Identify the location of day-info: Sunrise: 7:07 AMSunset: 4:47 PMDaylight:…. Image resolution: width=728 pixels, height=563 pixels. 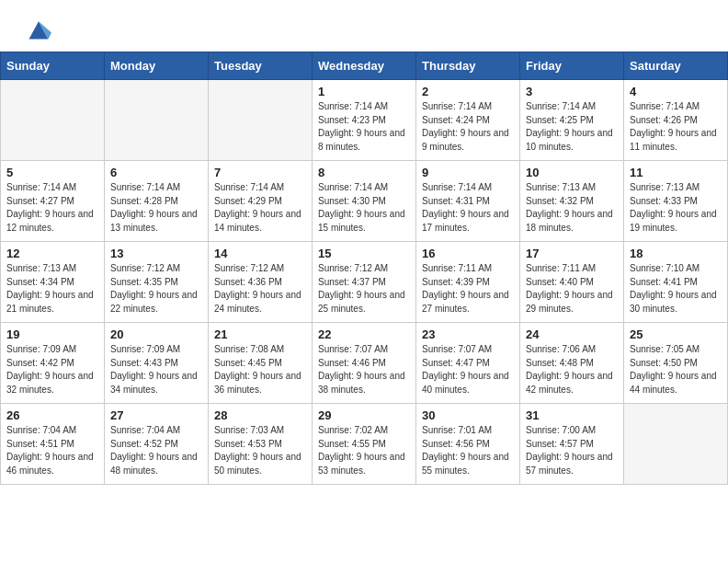
(468, 370).